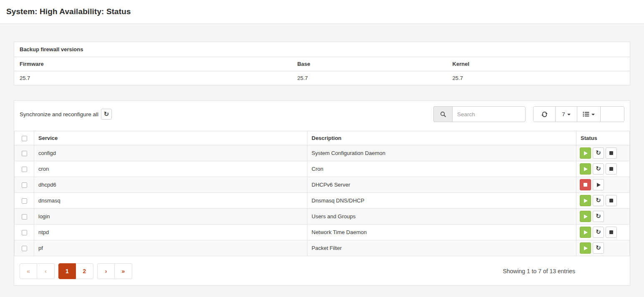 This screenshot has width=644, height=297. Describe the element at coordinates (370, 78) in the screenshot. I see `base-version-value: 25.7` at that location.